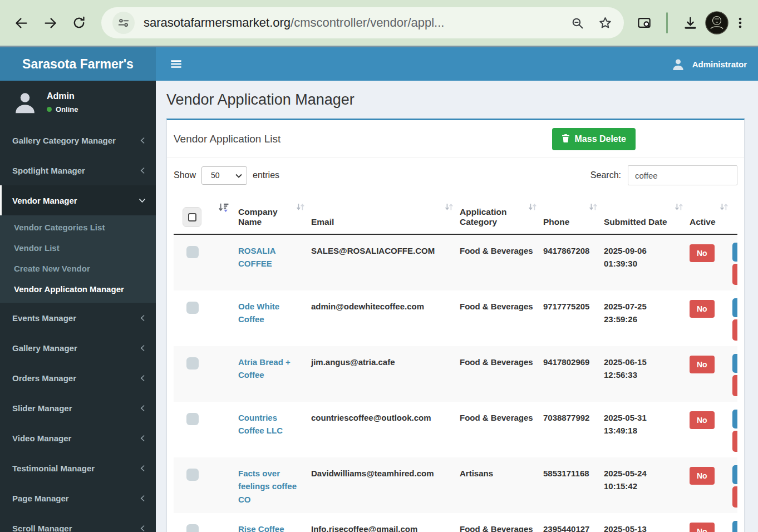 The image size is (758, 532). I want to click on sidebar-subitem-vendor-applicaton-manager: Vendor Applicaton Manager, so click(78, 289).